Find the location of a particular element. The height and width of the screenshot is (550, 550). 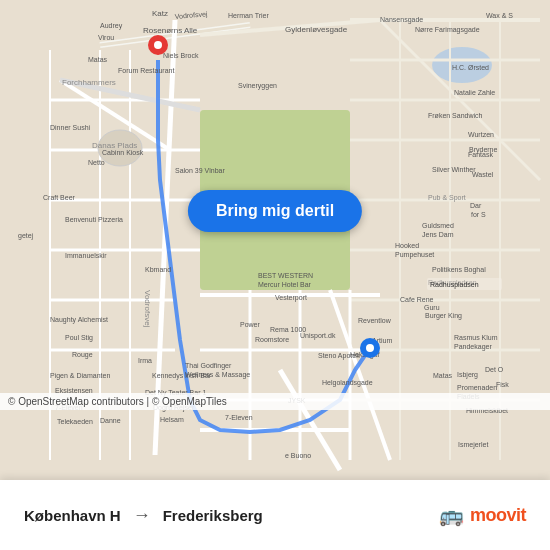

svg-text: Wellness & Massage is located at coordinates (218, 375).